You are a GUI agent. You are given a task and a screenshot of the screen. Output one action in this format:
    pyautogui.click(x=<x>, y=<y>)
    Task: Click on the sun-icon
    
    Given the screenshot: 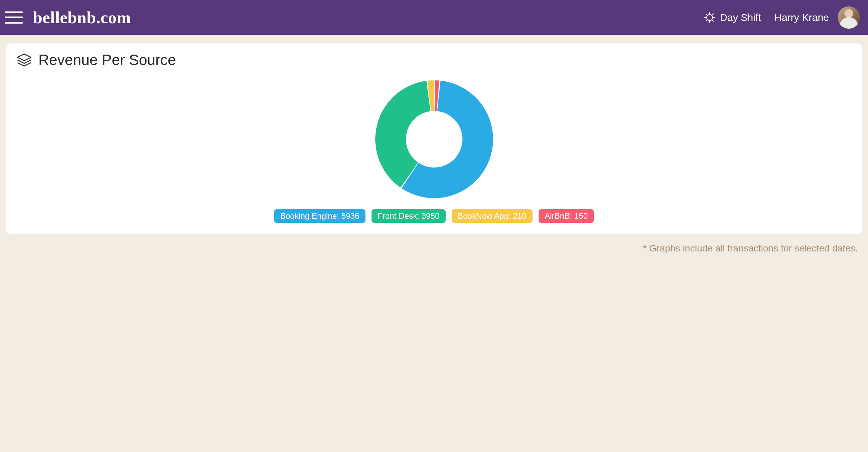 What is the action you would take?
    pyautogui.click(x=710, y=18)
    